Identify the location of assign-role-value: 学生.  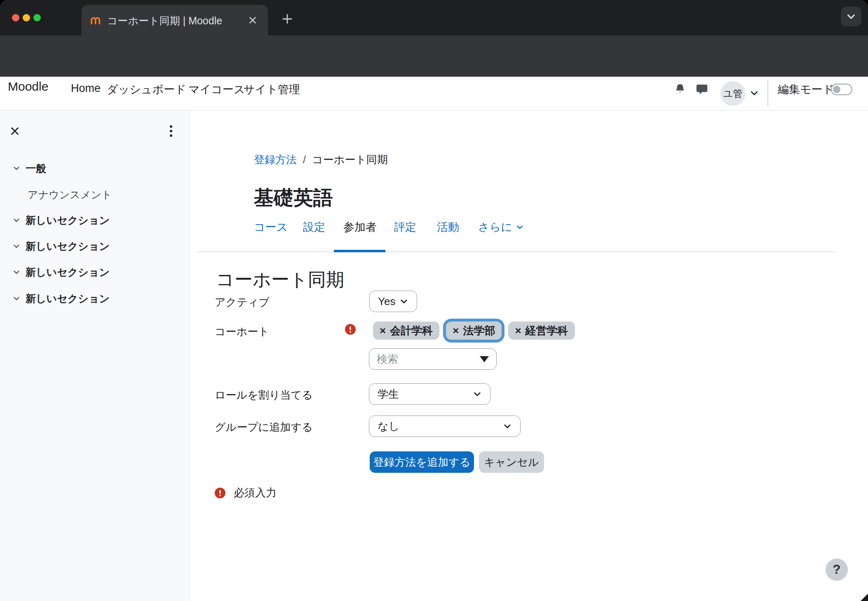
(388, 394).